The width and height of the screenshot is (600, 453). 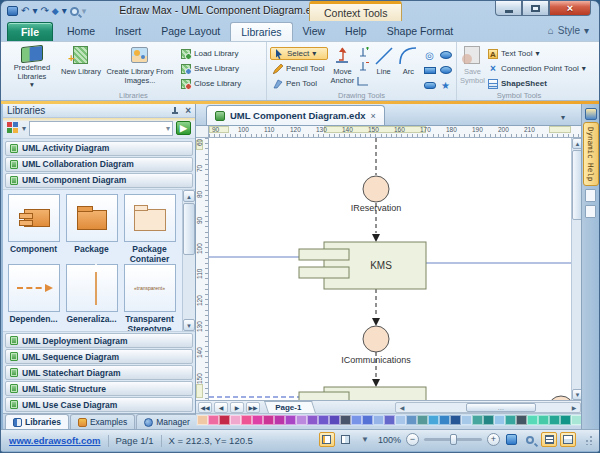 What do you see at coordinates (150, 298) in the screenshot?
I see `shape-transparent-stereotype: «transparent» Transparent Stereotype` at bounding box center [150, 298].